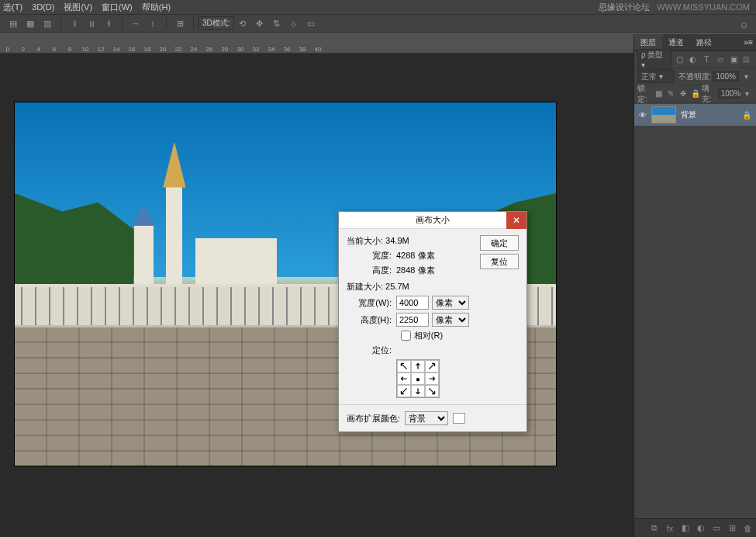 This screenshot has width=756, height=537. What do you see at coordinates (13, 23) in the screenshot?
I see `align-left-icon: ▤` at bounding box center [13, 23].